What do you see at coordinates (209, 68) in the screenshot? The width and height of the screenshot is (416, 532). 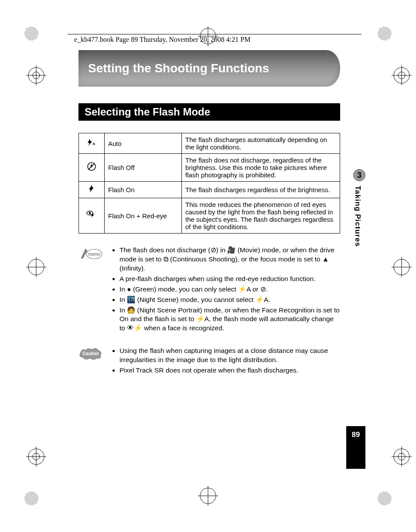 I see `chapter-heading: Setting the Shooting Functions` at bounding box center [209, 68].